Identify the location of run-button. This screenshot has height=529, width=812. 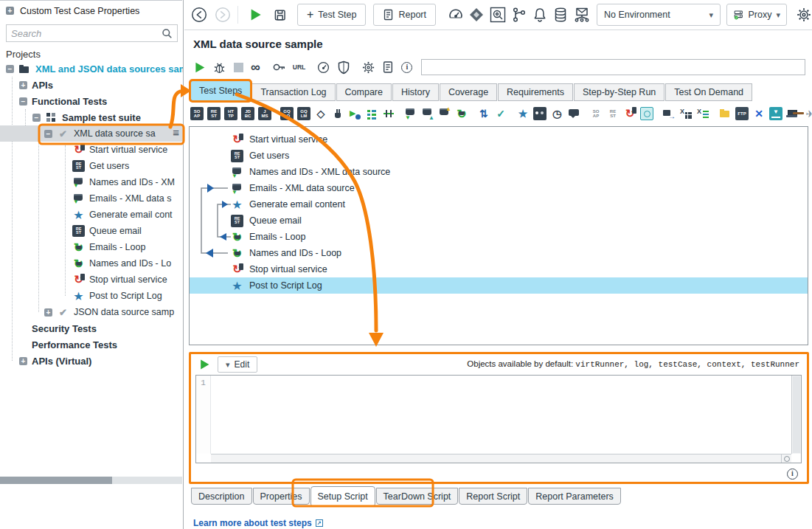
(255, 15).